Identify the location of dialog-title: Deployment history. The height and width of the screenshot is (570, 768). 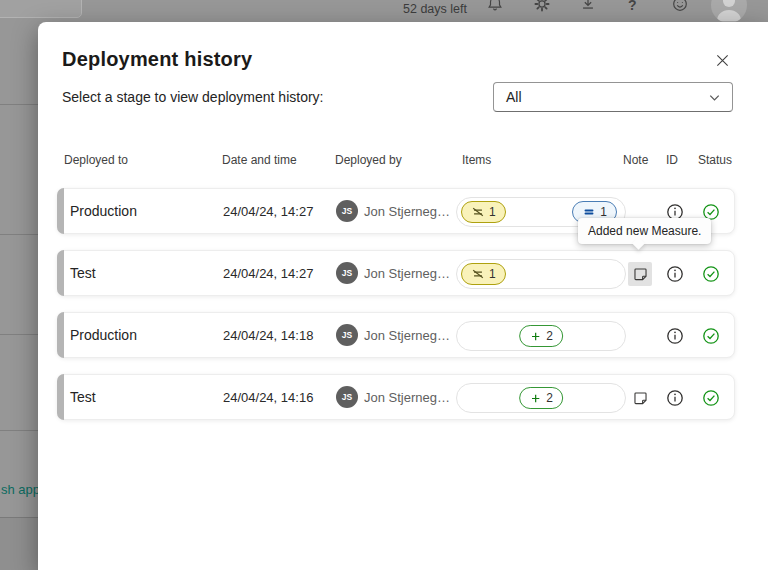
(157, 60).